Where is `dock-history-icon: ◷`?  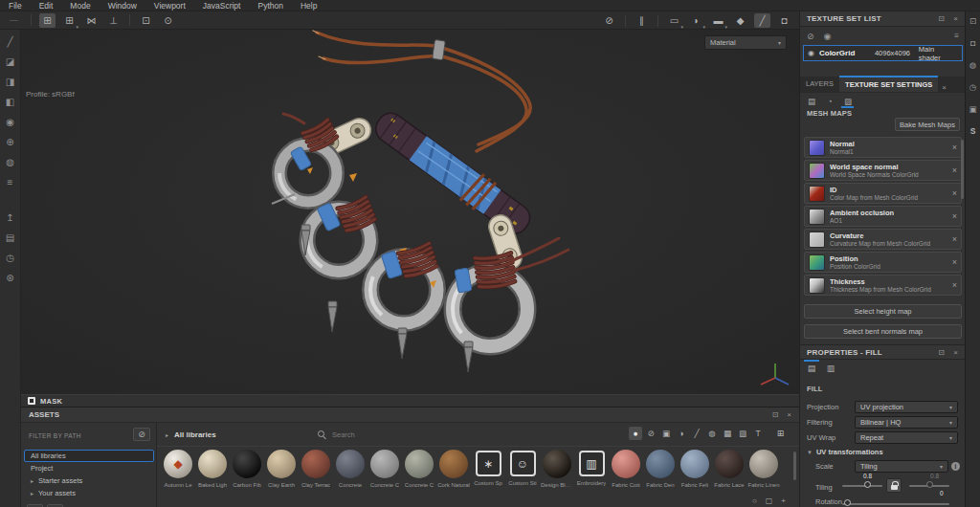 dock-history-icon: ◷ is located at coordinates (973, 87).